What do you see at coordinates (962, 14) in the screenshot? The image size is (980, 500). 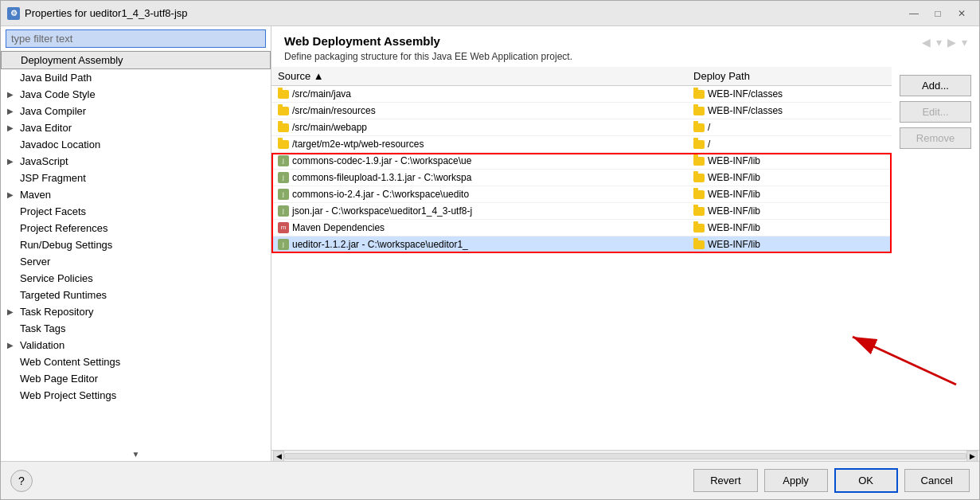 I see `close-button: ✕` at bounding box center [962, 14].